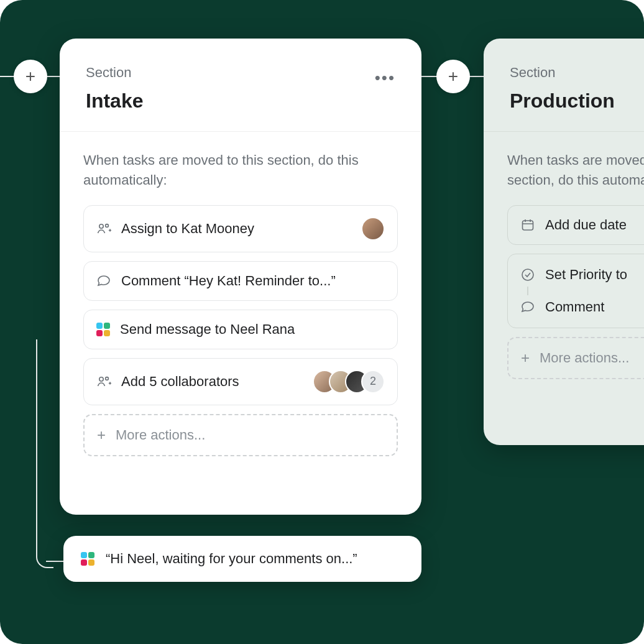  I want to click on rule-label: Add 5 collaborators, so click(180, 382).